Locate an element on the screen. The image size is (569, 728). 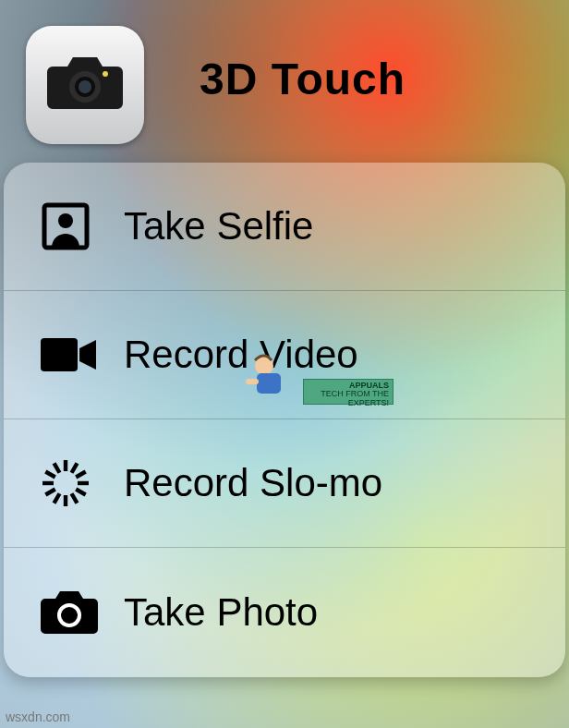
page-title: 3D Touch is located at coordinates (366, 79).